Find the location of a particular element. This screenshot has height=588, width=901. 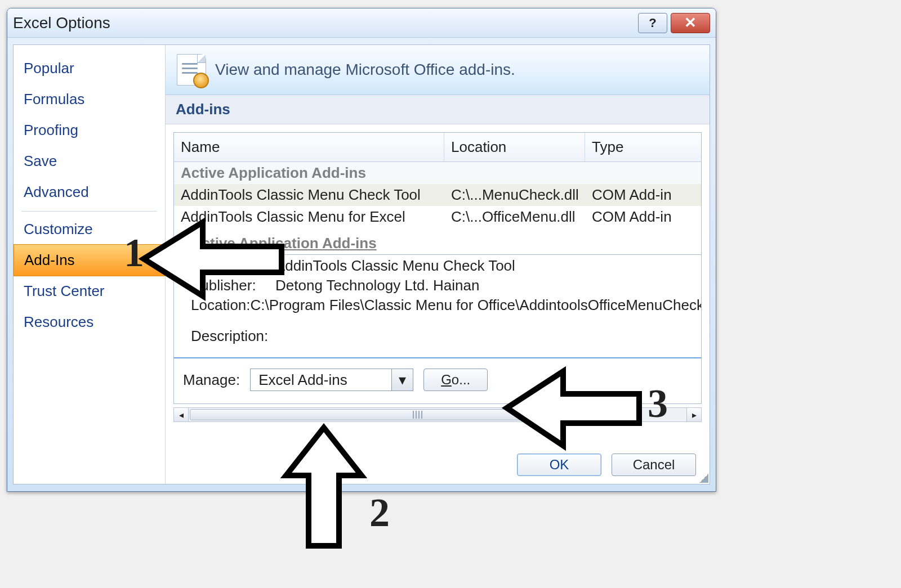

window-title: Excel Options is located at coordinates (62, 23).